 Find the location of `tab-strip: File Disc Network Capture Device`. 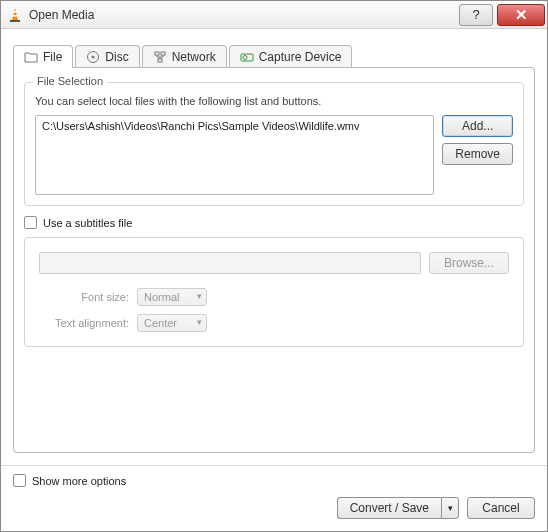

tab-strip: File Disc Network Capture Device is located at coordinates (274, 54).